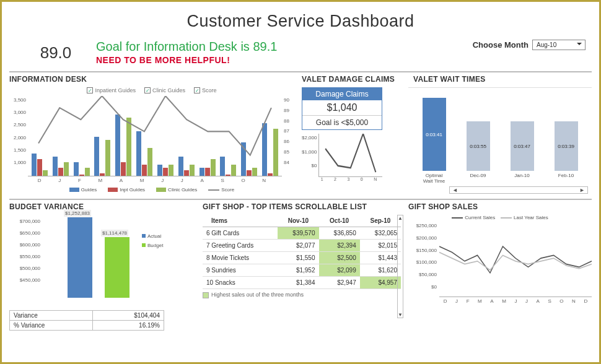 This screenshot has height=364, width=601. I want to click on gift-shop-title: GIFT SHOP - TOP ITEMS SCROLLABLE LIST, so click(302, 207).